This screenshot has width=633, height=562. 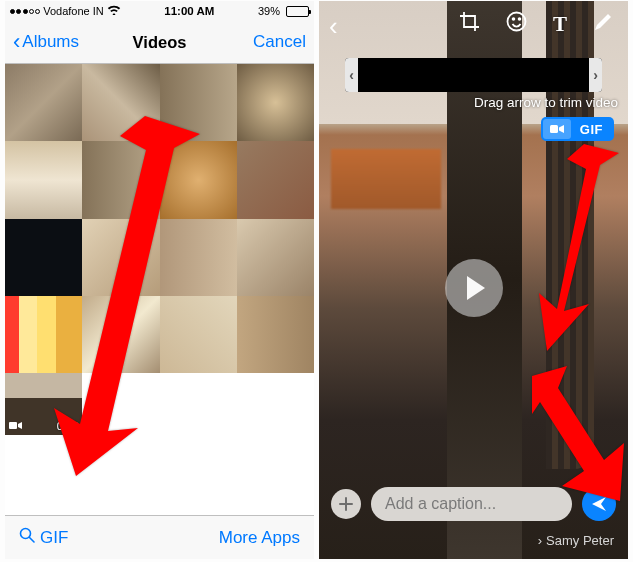 I want to click on signal-dots-icon, so click(x=25, y=12).